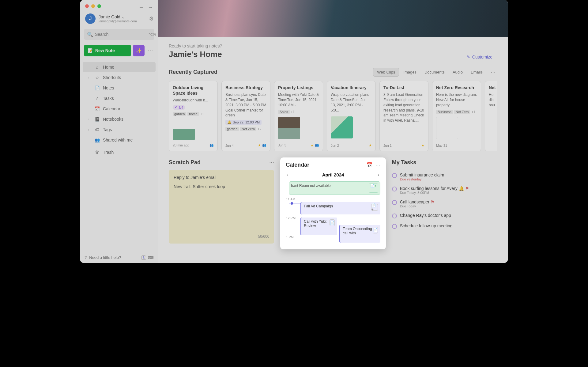  What do you see at coordinates (107, 51) in the screenshot?
I see `new-note-button: 📝 New Note` at bounding box center [107, 51].